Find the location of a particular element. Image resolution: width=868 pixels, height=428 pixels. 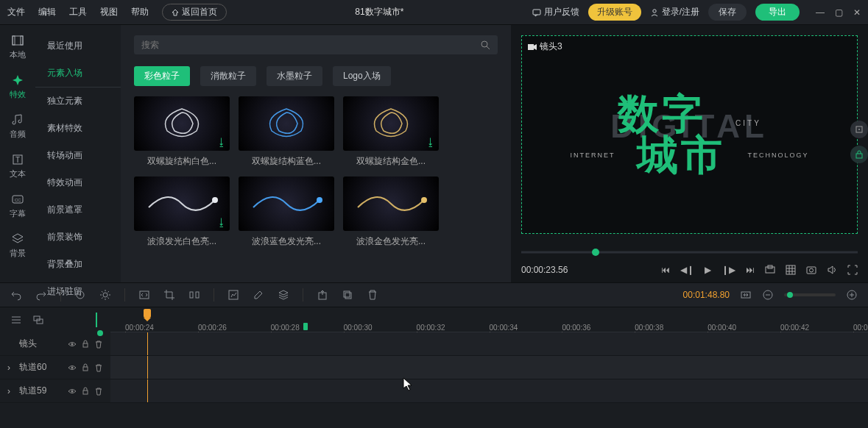

loop-icon is located at coordinates (770, 270).